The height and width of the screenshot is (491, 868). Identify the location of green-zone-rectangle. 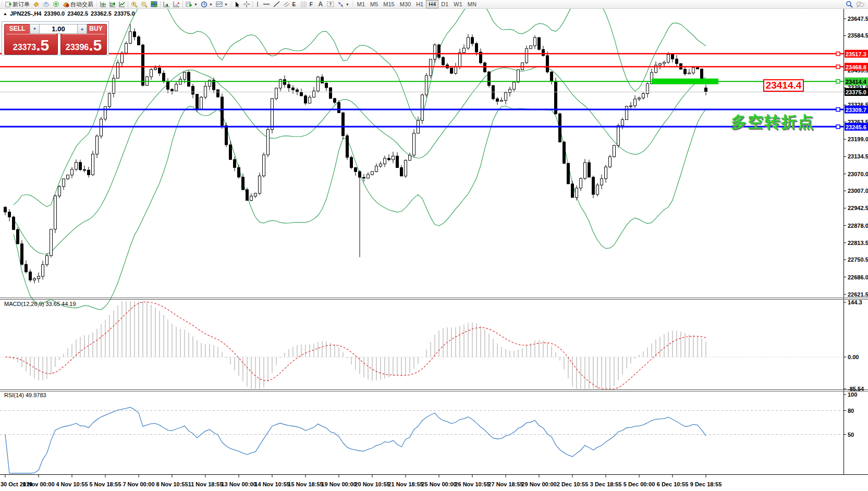
(685, 81).